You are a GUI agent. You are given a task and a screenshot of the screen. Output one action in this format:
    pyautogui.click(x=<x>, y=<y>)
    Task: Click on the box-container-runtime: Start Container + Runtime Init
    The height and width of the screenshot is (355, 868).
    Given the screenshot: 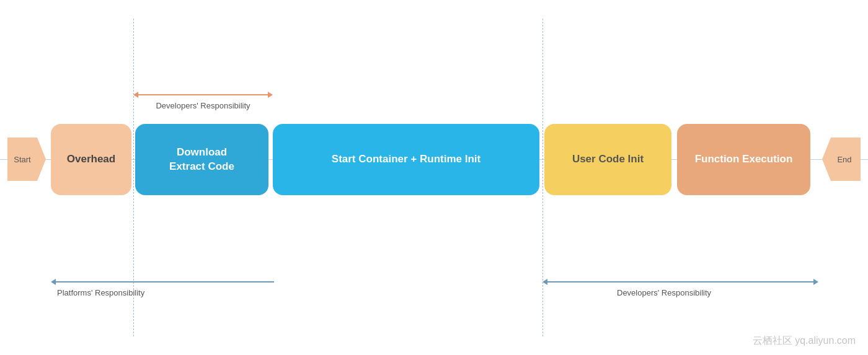 What is the action you would take?
    pyautogui.click(x=406, y=160)
    